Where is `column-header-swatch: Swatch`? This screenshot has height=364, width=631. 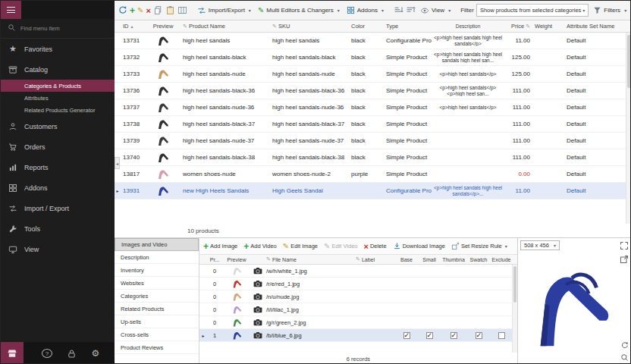
column-header-swatch: Swatch is located at coordinates (479, 259).